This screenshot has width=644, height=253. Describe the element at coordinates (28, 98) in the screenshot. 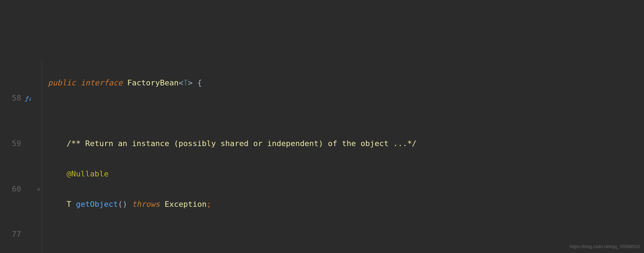

I see `override-icon: ƒ↓` at that location.